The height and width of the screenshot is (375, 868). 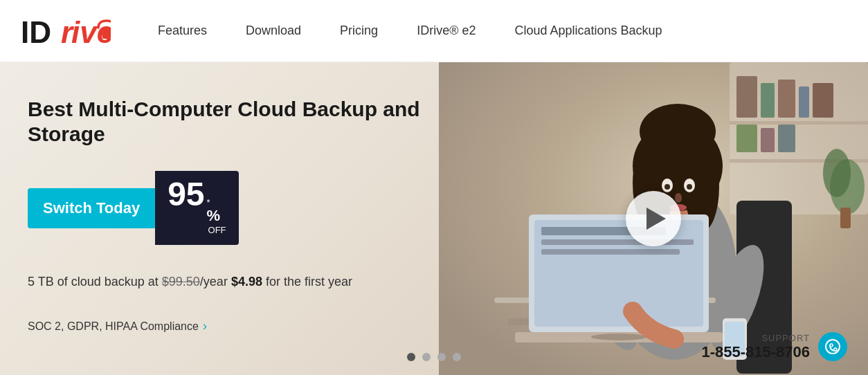 What do you see at coordinates (133, 208) in the screenshot?
I see `switch-today-button: Switch Today 95 * % OFF` at bounding box center [133, 208].